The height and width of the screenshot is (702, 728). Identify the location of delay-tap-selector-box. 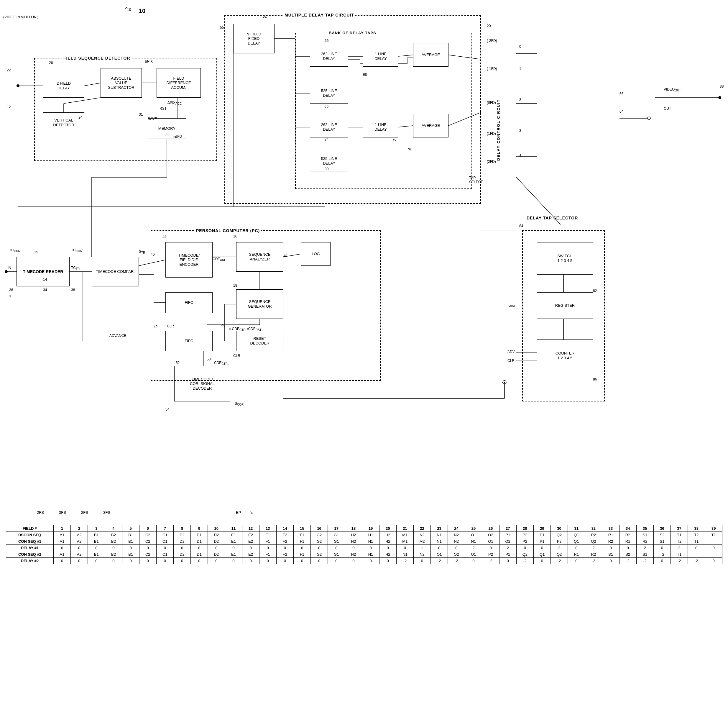
(563, 316).